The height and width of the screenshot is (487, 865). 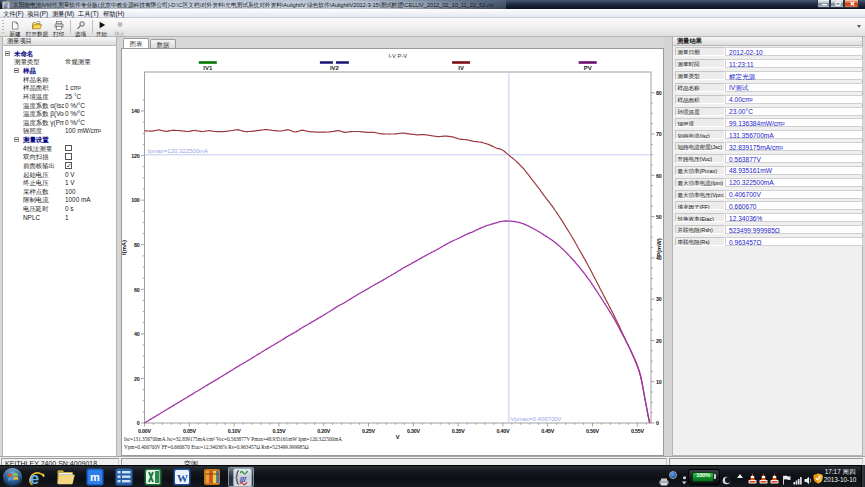 I want to click on svg-text: 0.20V, so click(x=324, y=431).